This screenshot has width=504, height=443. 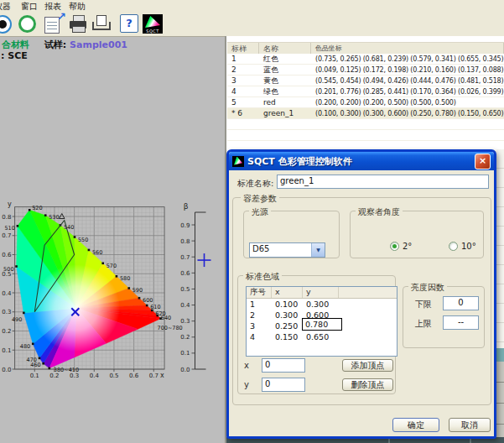 What do you see at coordinates (255, 184) in the screenshot?
I see `standard-name-label: 标准名称:` at bounding box center [255, 184].